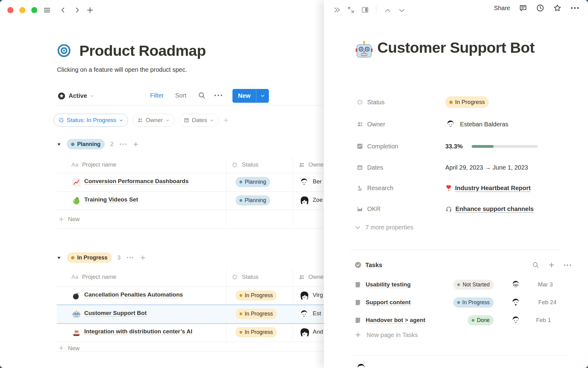 This screenshot has height=368, width=588. Describe the element at coordinates (505, 147) in the screenshot. I see `completion-progress-bar` at that location.